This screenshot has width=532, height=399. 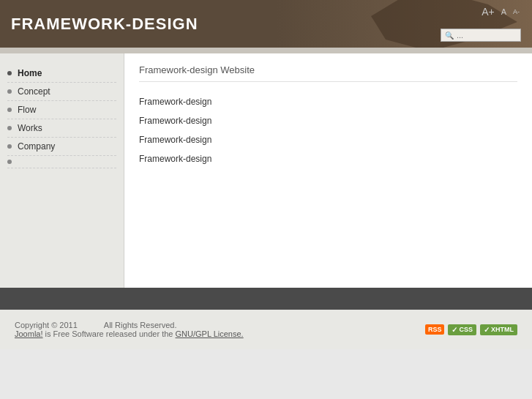 I want to click on footer-text: Copyright © 2011 All Rights Reserved. Jo…, so click(x=129, y=329).